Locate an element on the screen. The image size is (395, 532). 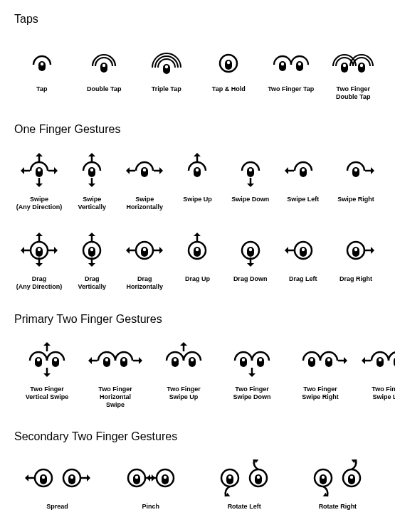
spread-icon is located at coordinates (58, 478).